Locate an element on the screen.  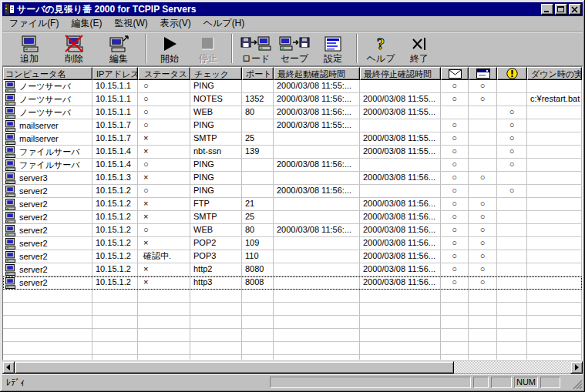
scrollbar-track is located at coordinates (512, 367).